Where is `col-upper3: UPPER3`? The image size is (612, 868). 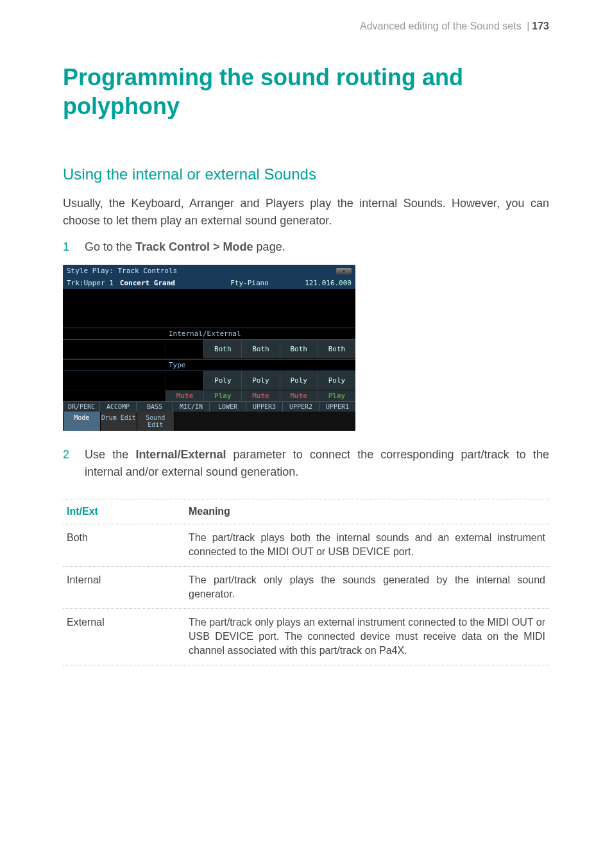 col-upper3: UPPER3 is located at coordinates (264, 406).